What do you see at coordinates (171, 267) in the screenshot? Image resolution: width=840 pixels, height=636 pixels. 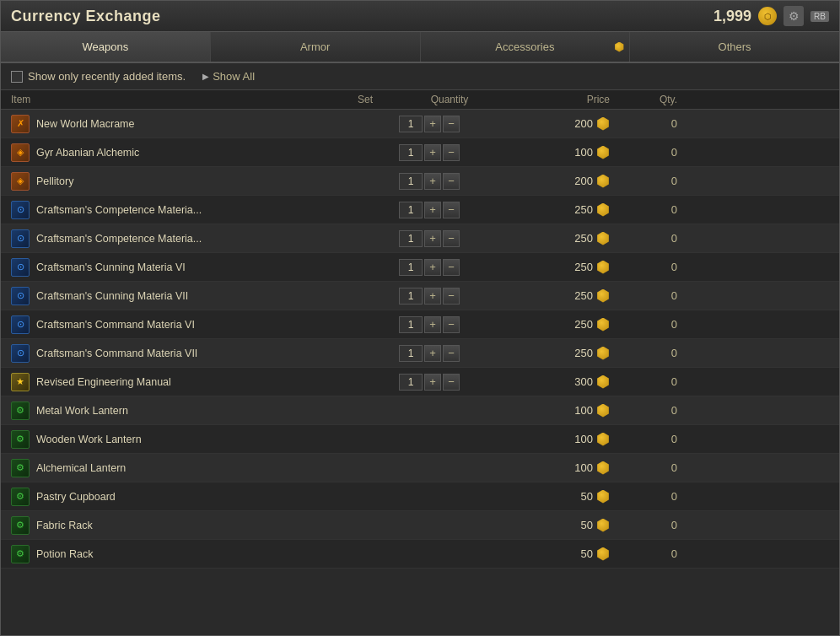 I see `item-cell: ⊙Craftsman's Cunning Materia VI` at bounding box center [171, 267].